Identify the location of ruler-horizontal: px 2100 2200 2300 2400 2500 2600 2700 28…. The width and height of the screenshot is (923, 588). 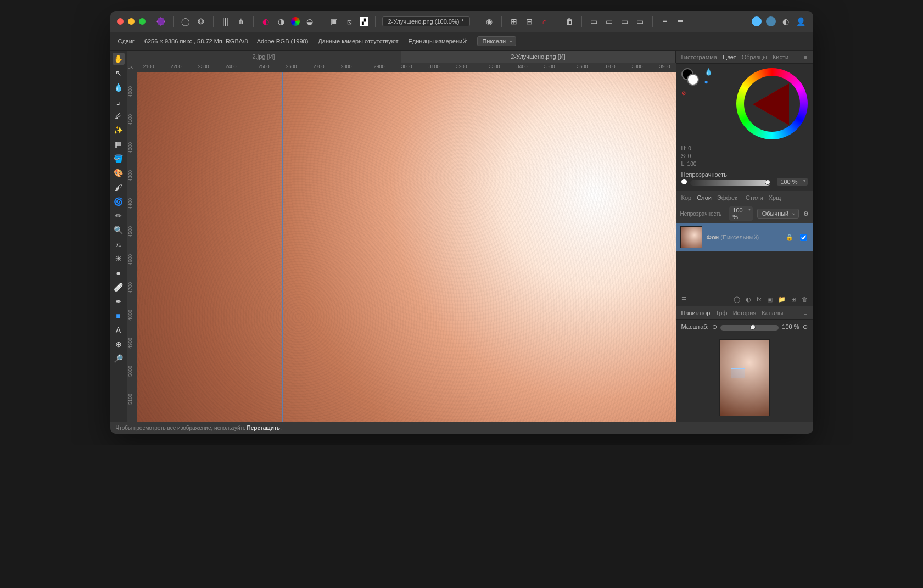
(401, 68).